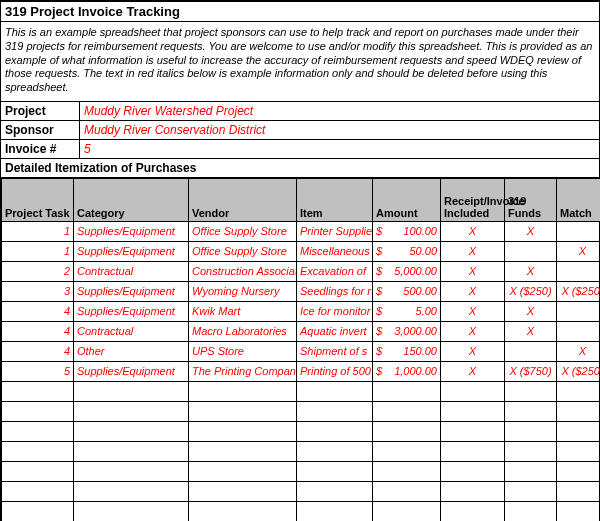 Image resolution: width=600 pixels, height=521 pixels. Describe the element at coordinates (335, 351) in the screenshot. I see `cell-item: Shipment of s` at that location.